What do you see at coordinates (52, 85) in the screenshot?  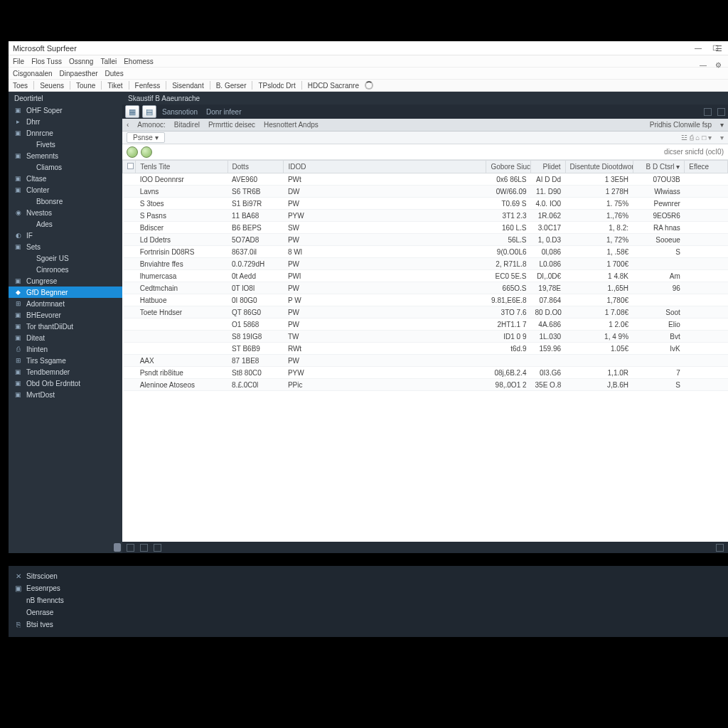 I see `toolbar-item: Seuens` at bounding box center [52, 85].